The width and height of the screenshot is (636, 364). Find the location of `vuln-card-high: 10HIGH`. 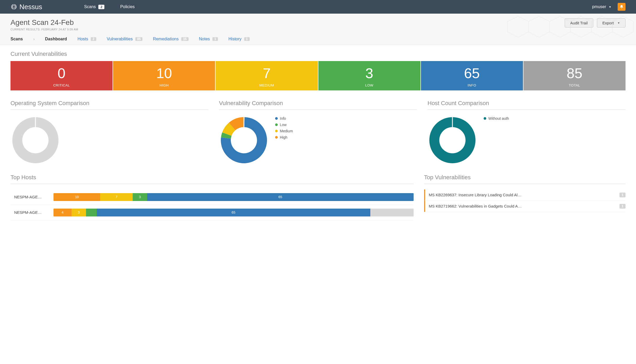

vuln-card-high: 10HIGH is located at coordinates (164, 76).